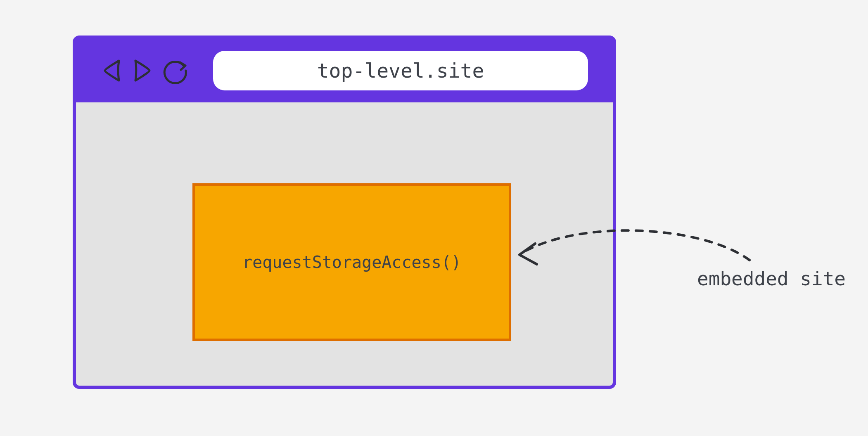  What do you see at coordinates (401, 71) in the screenshot?
I see `url-text: top-level.site` at bounding box center [401, 71].